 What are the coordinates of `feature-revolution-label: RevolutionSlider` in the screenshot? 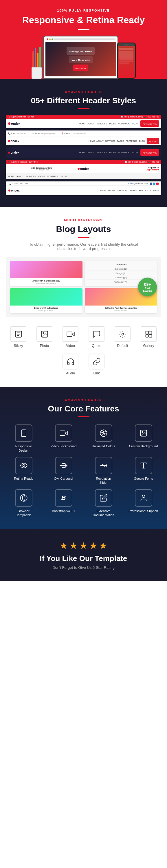 It's located at (104, 480).